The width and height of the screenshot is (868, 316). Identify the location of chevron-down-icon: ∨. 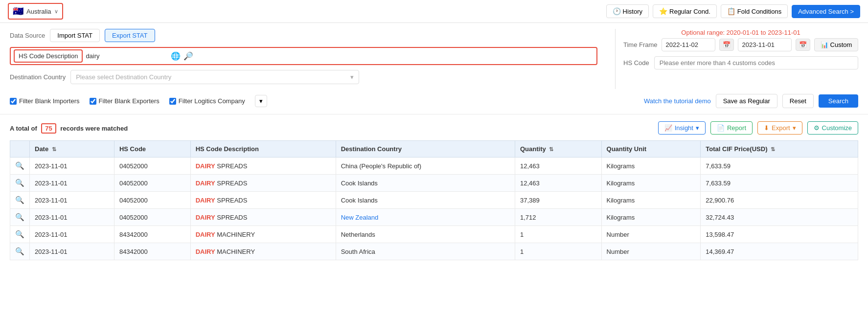
(56, 12).